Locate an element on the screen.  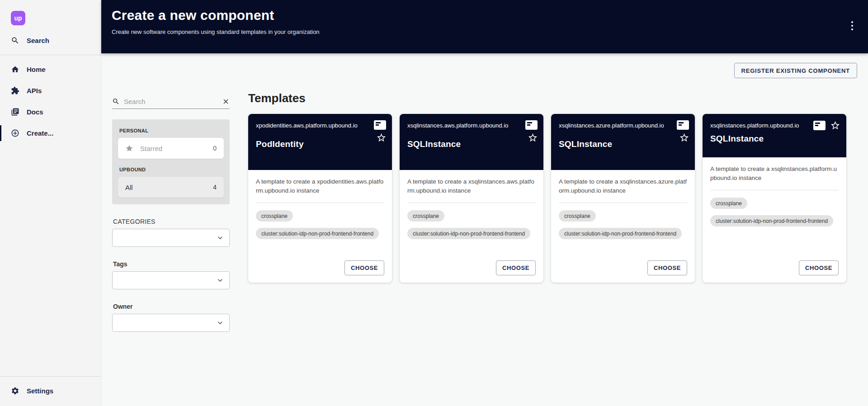
upbound-logo: up is located at coordinates (18, 18).